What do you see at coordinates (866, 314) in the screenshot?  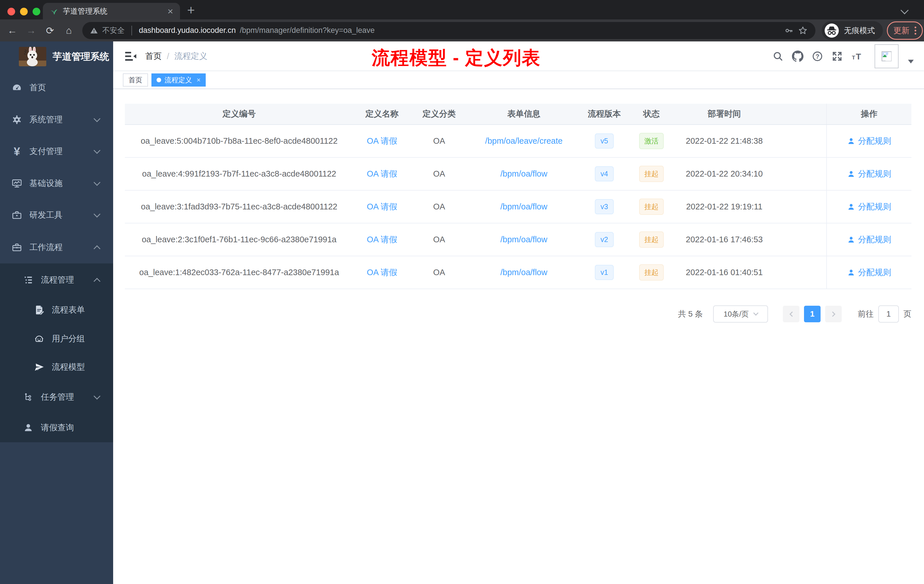 I see `goto-label: 前往` at bounding box center [866, 314].